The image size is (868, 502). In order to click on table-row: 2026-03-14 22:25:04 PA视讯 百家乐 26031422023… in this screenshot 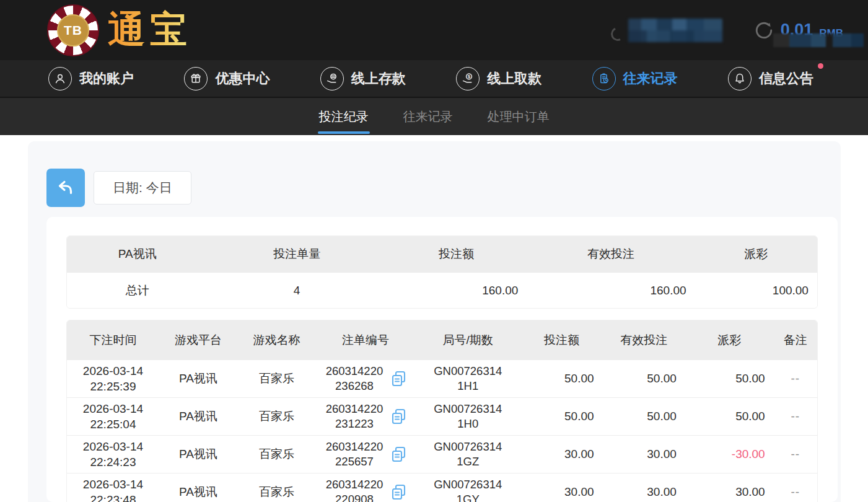, I will do `click(442, 416)`.